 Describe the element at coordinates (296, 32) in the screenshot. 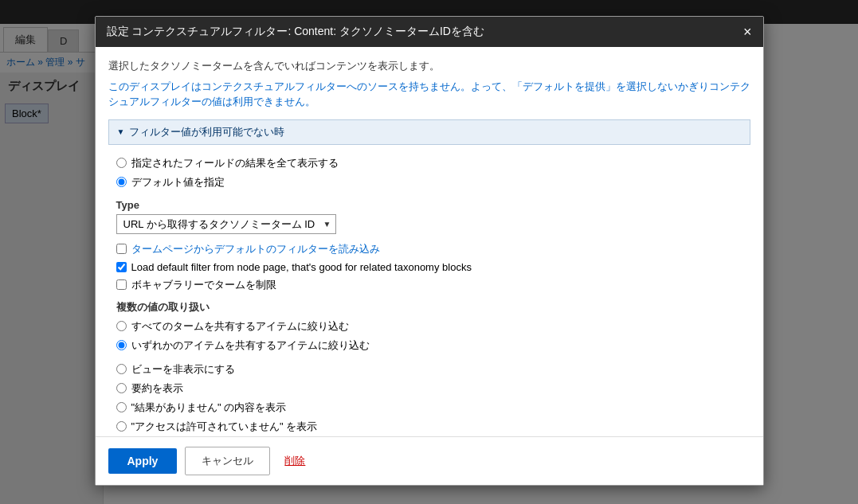

I see `modal-title: 設定 コンテクスチュアルフィルター: Content: タクソノミータームIDを…` at that location.